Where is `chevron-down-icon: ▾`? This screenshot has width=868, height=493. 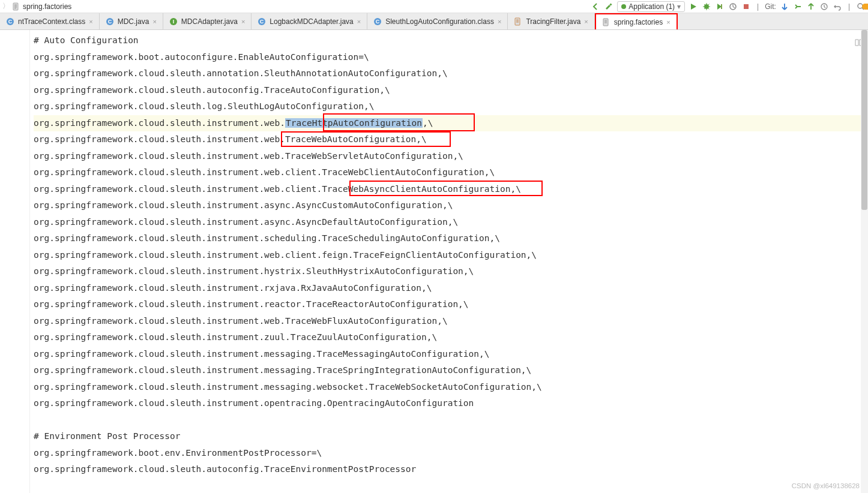
chevron-down-icon: ▾ is located at coordinates (679, 7).